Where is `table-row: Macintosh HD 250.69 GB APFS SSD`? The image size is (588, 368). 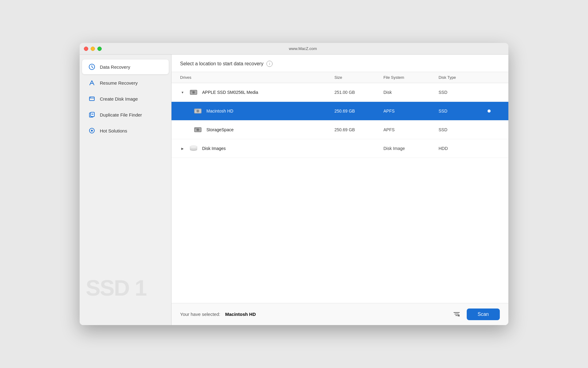 table-row: Macintosh HD 250.69 GB APFS SSD is located at coordinates (340, 111).